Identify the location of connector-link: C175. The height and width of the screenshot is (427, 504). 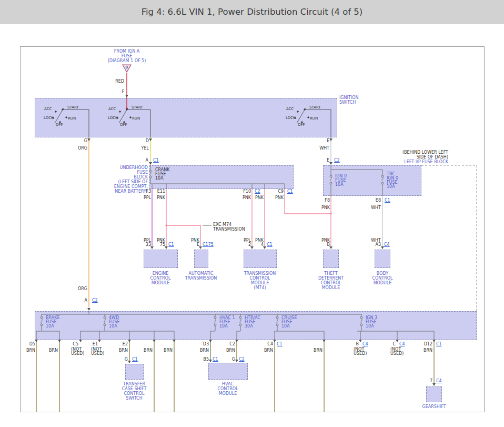
(208, 245).